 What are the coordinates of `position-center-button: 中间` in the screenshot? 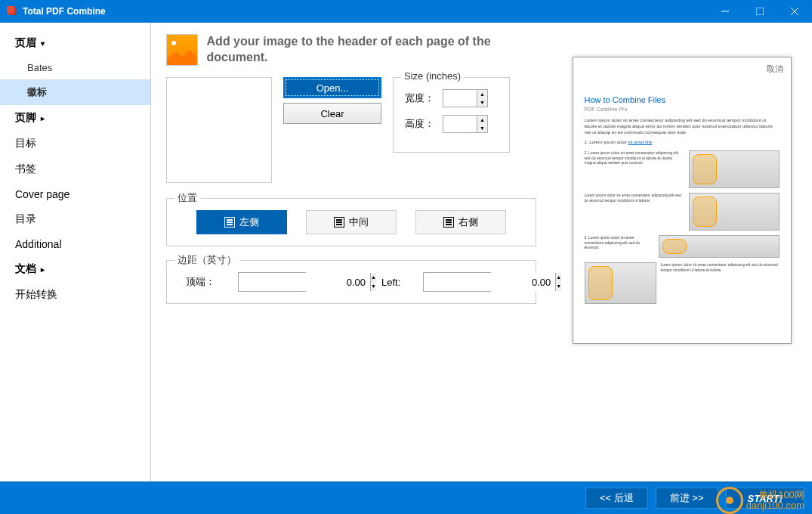 It's located at (351, 222).